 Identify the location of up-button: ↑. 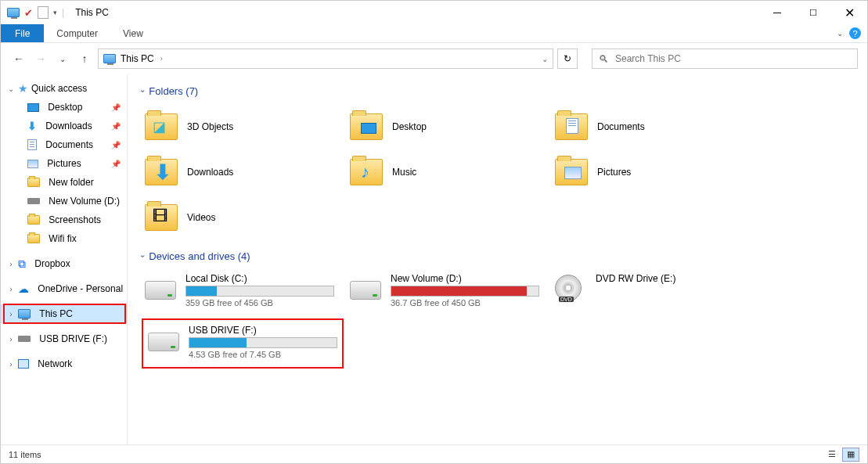
(85, 59).